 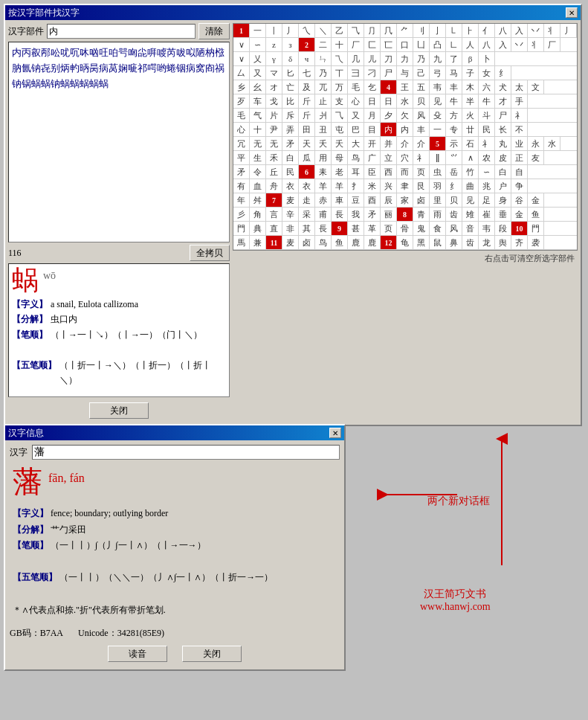 I want to click on grid-cell-selected: 内, so click(x=389, y=129).